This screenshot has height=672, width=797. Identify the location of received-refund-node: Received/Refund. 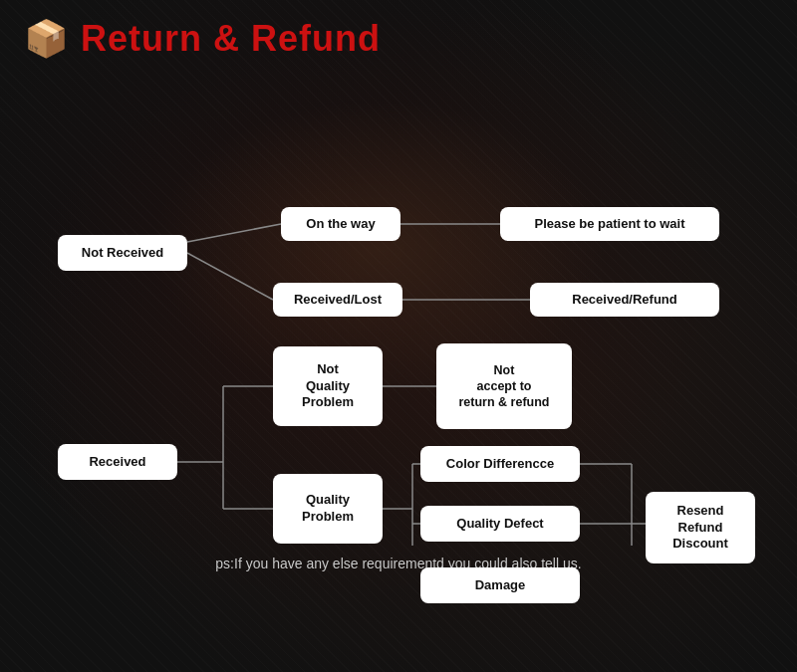
(625, 300).